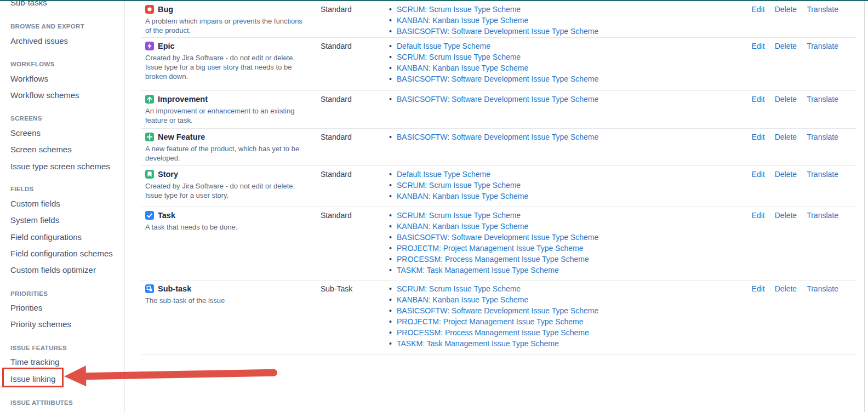  I want to click on sidebar-item-field-configuration-schemes: Field configuration schemes, so click(61, 254).